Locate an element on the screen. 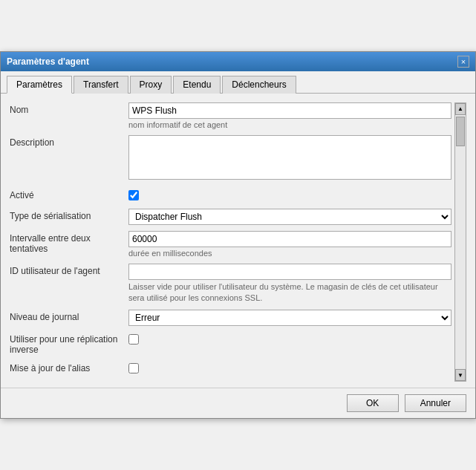  tab-parametres: Paramètres is located at coordinates (39, 85).